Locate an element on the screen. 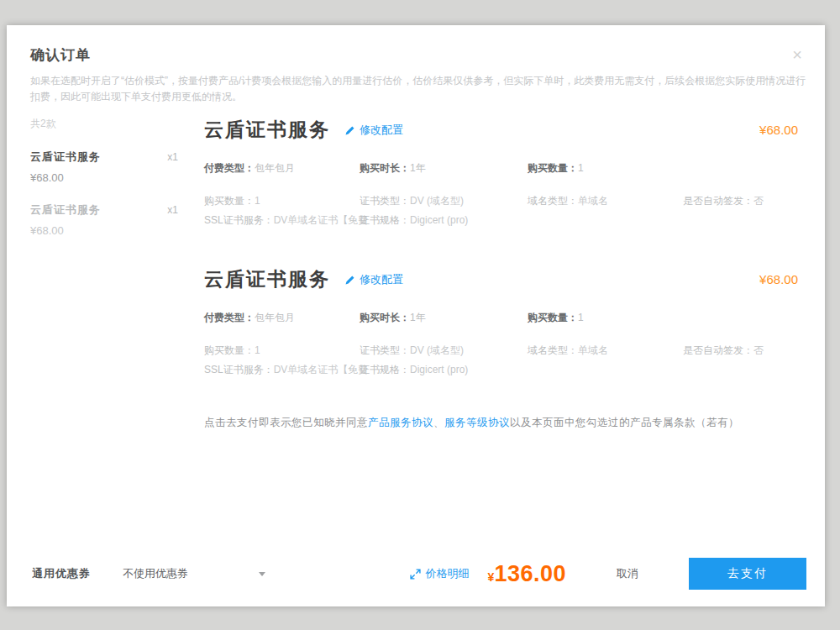 Image resolution: width=840 pixels, height=630 pixels. agreement-prefix: 点击去支付即表示您已知晓并同意 is located at coordinates (286, 423).